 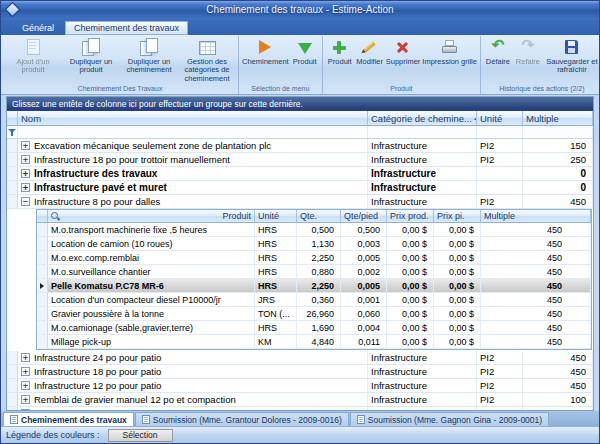 What do you see at coordinates (314, 300) in the screenshot?
I see `subgrid-row: Location d'un compacteur diesel P10000/j…` at bounding box center [314, 300].